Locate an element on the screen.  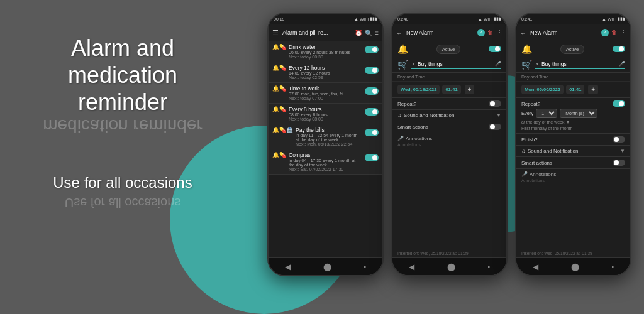
active-toggle is located at coordinates (495, 49).